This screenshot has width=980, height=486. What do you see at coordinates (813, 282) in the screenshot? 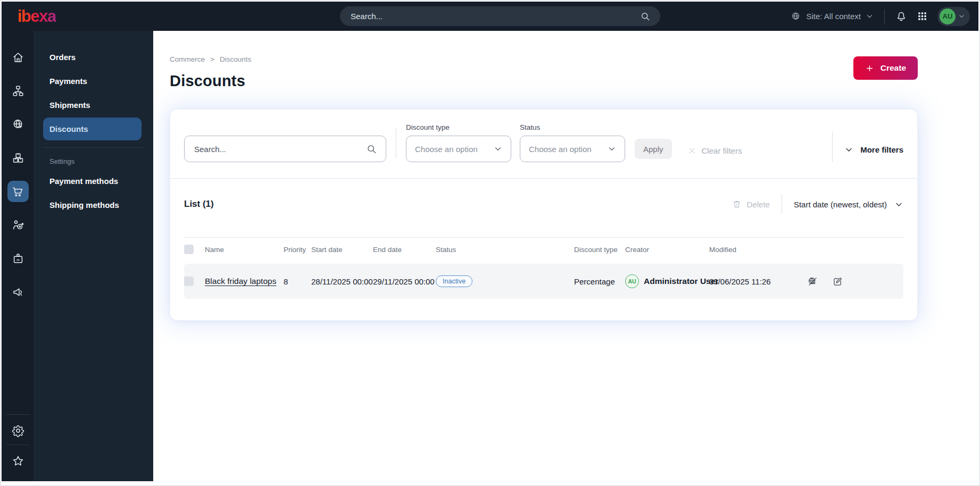
I see `preview-disabled-icon` at bounding box center [813, 282].